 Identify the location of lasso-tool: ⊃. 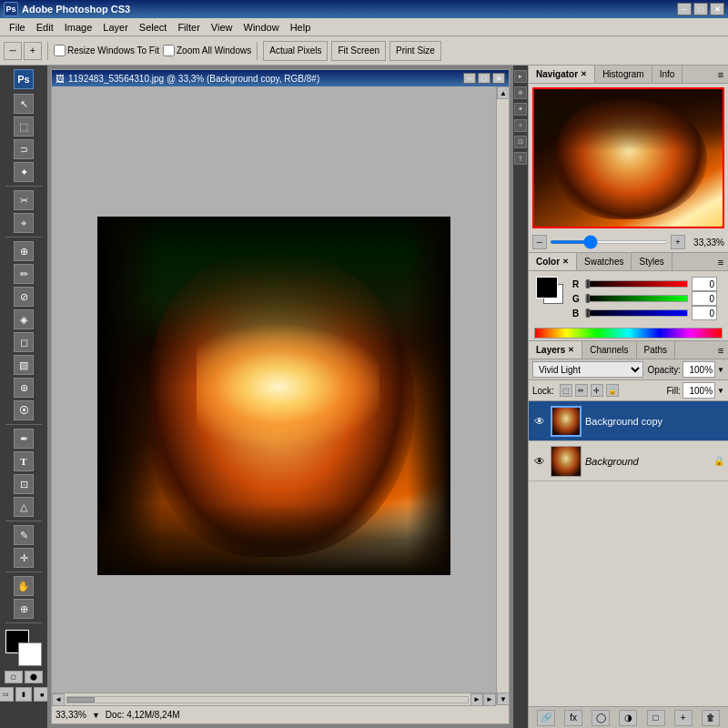
(24, 149).